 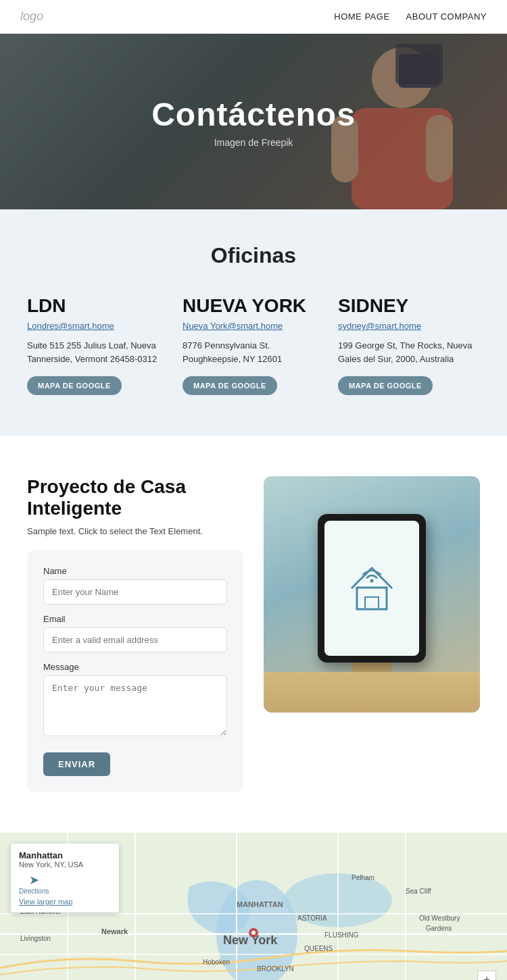 What do you see at coordinates (254, 255) in the screenshot?
I see `offices-title: Oficinas` at bounding box center [254, 255].